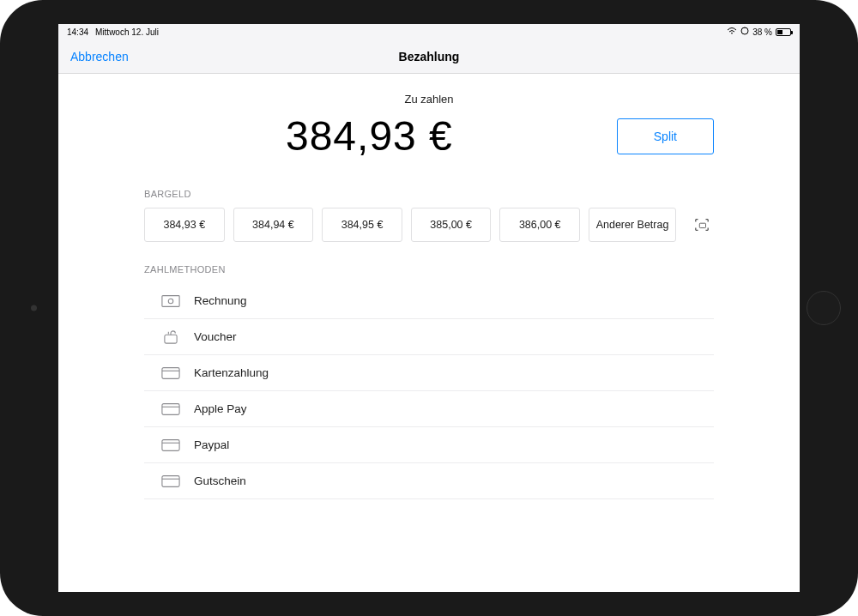  What do you see at coordinates (369, 136) in the screenshot?
I see `payment-amount: 384,93 €` at bounding box center [369, 136].